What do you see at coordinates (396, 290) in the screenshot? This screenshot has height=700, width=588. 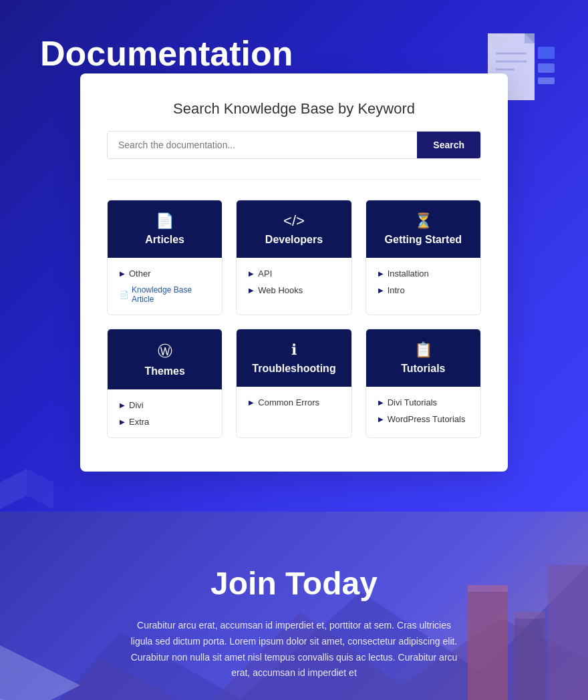 I see `getting-started-intro-label: Intro` at bounding box center [396, 290].